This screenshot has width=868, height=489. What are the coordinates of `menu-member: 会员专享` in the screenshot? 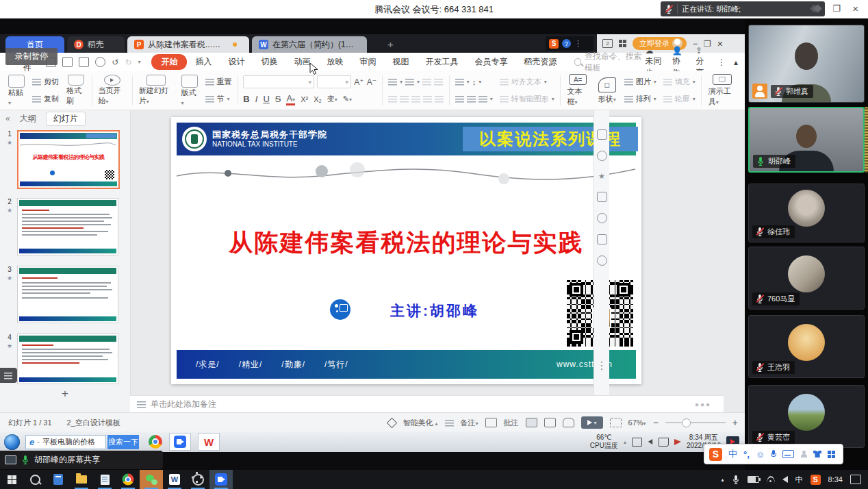 It's located at (491, 62).